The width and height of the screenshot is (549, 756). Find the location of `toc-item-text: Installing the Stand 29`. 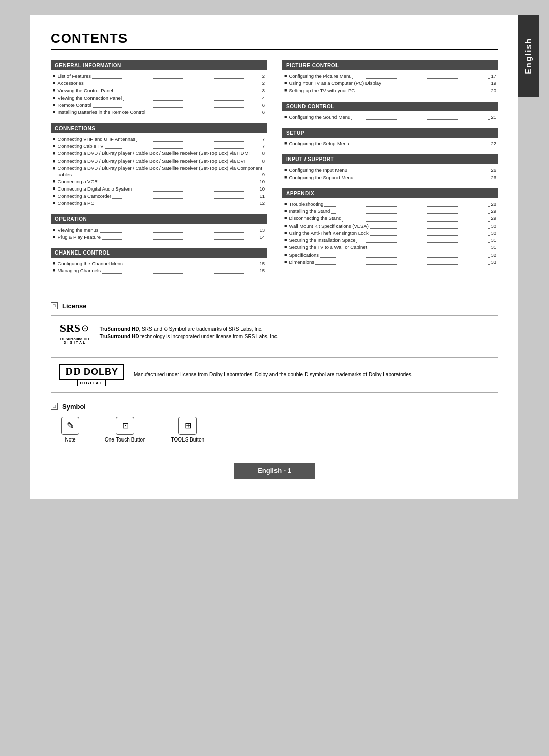

toc-item-text: Installing the Stand 29 is located at coordinates (392, 211).